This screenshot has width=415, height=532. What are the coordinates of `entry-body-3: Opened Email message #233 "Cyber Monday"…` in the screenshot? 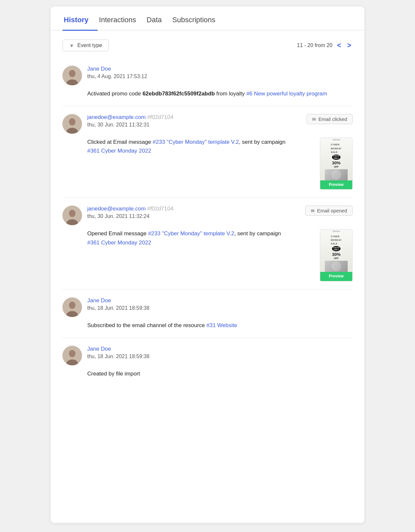 It's located at (220, 255).